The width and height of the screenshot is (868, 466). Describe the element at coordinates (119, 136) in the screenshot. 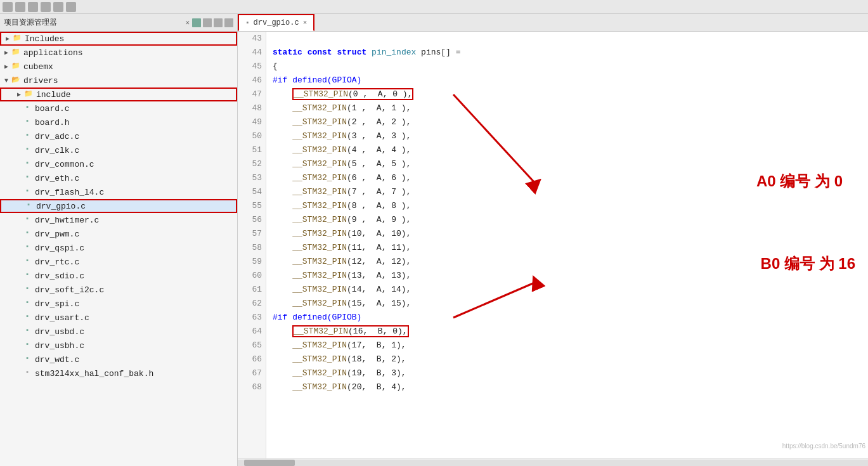

I see `sidebar-item-drv-adc: ▪ drv_adc.c` at that location.